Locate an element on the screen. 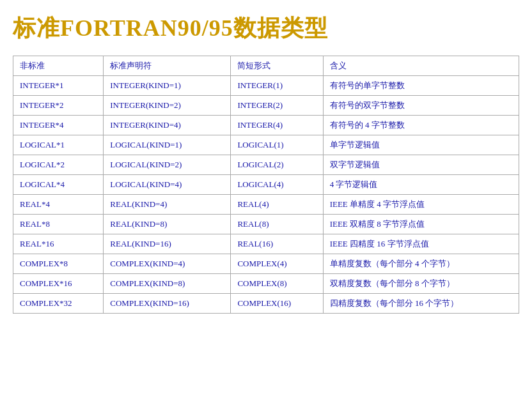 The height and width of the screenshot is (396, 532). table-row: LOGICAL*4LOGICAL(KIND=4)LOGICAL(4)4 字节逻辑… is located at coordinates (266, 185).